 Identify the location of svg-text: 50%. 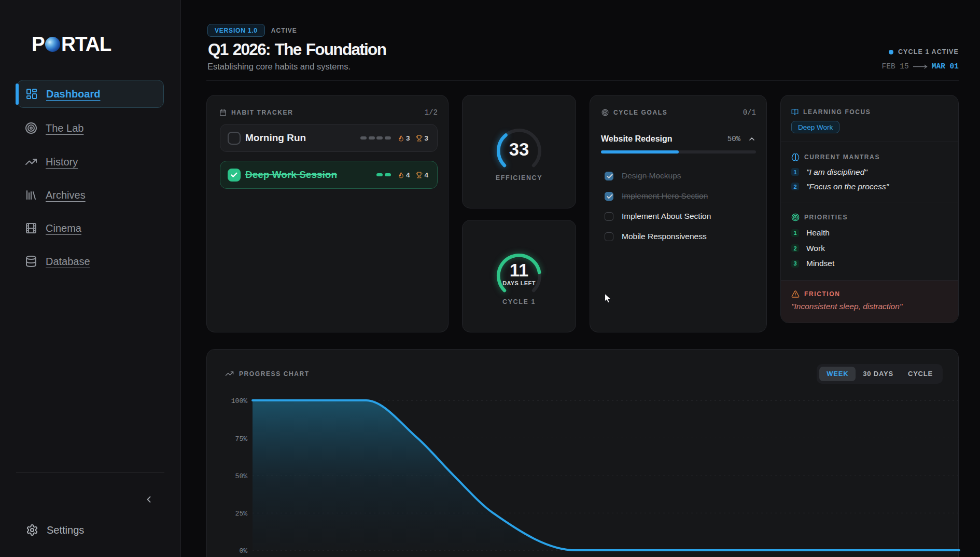
(242, 476).